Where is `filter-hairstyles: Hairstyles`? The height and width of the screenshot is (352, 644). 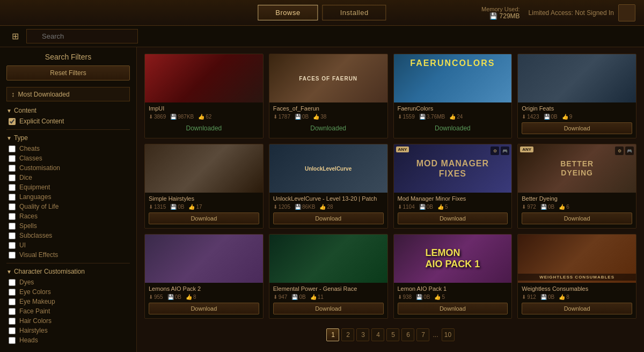 filter-hairstyles: Hairstyles is located at coordinates (68, 331).